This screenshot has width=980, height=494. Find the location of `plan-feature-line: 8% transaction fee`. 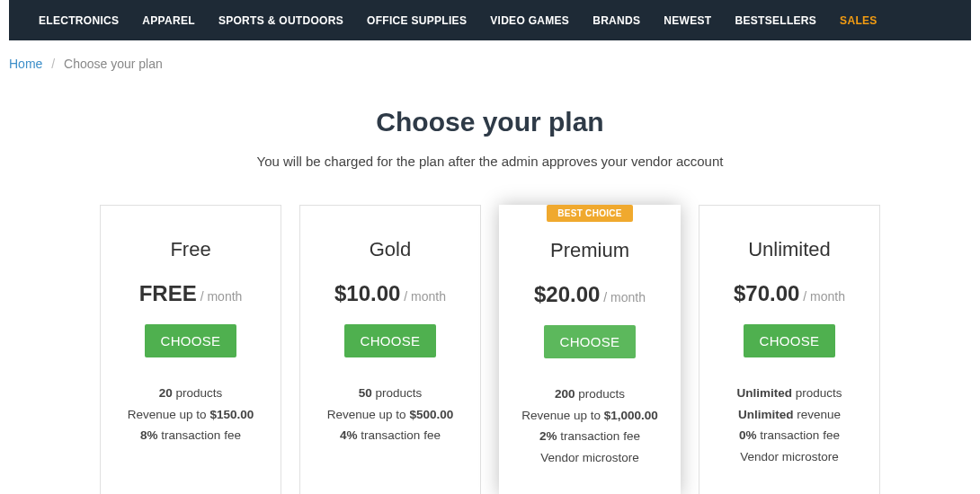

plan-feature-line: 8% transaction fee is located at coordinates (191, 436).